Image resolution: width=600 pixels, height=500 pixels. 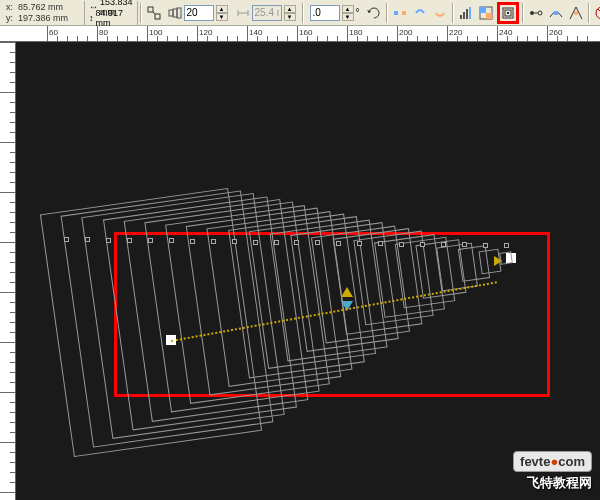 What do you see at coordinates (112, 13) in the screenshot?
I see `size-readout: ↔ 153.834 mm ↕ 84.917 mm` at bounding box center [112, 13].